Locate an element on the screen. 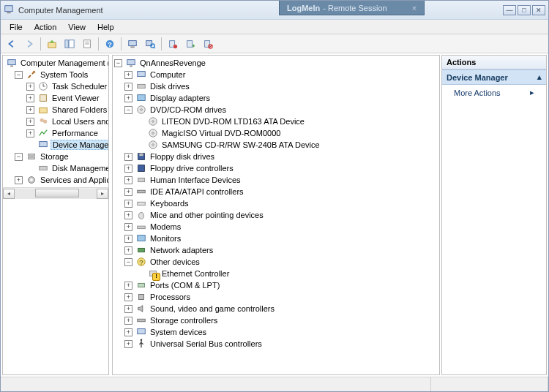 The image size is (549, 392). tree-root: Computer Management (Local) is located at coordinates (56, 63).